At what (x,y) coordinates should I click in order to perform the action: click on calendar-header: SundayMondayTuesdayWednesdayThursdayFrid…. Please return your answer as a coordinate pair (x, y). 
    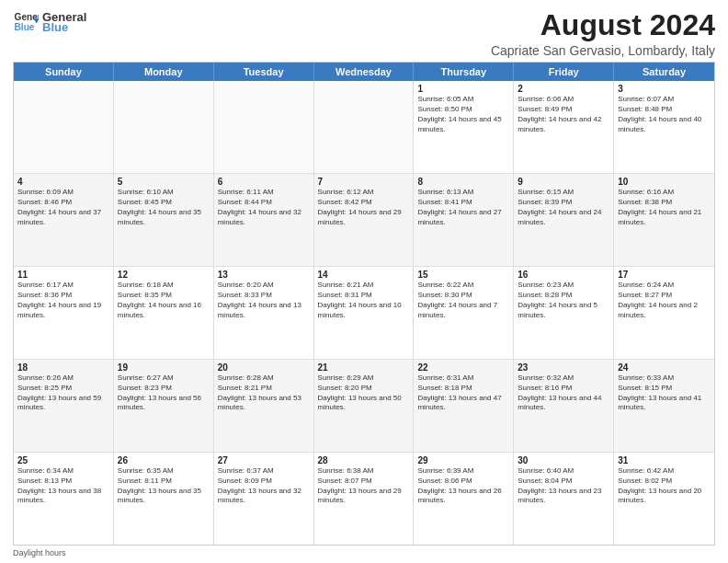
    Looking at the image, I should click on (364, 72).